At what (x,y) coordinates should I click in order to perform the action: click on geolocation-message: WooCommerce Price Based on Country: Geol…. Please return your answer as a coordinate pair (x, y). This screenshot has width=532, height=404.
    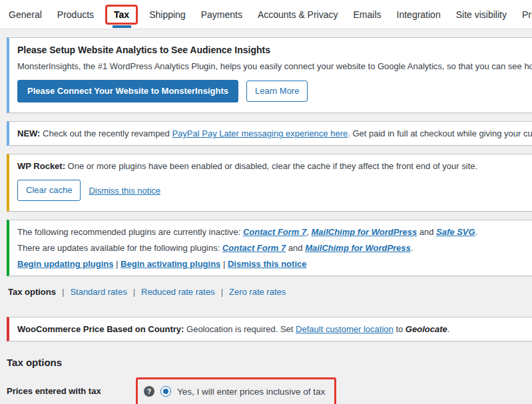
    Looking at the image, I should click on (274, 329).